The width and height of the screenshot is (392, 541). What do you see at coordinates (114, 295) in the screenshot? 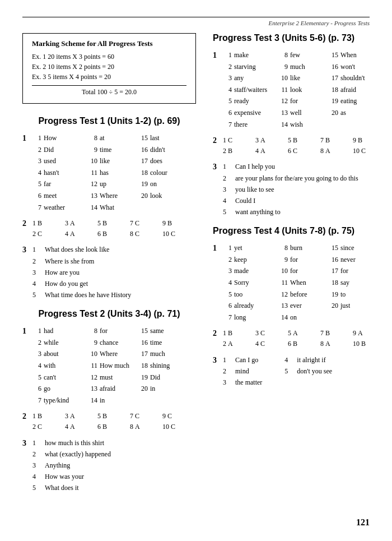
I see `list-item: 5What time does he have History` at bounding box center [114, 295].